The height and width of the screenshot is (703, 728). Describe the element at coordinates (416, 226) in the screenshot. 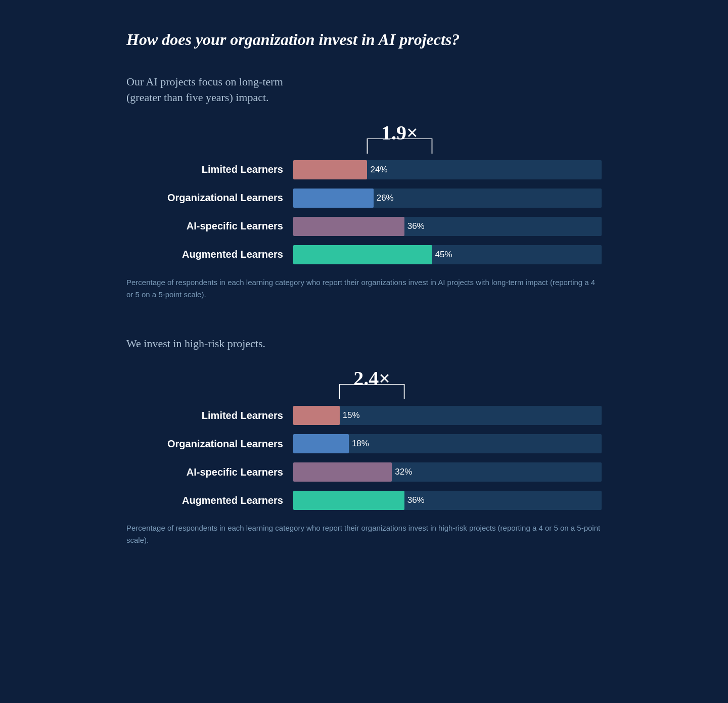

I see `chart1-bar-label-ai: 36%` at that location.